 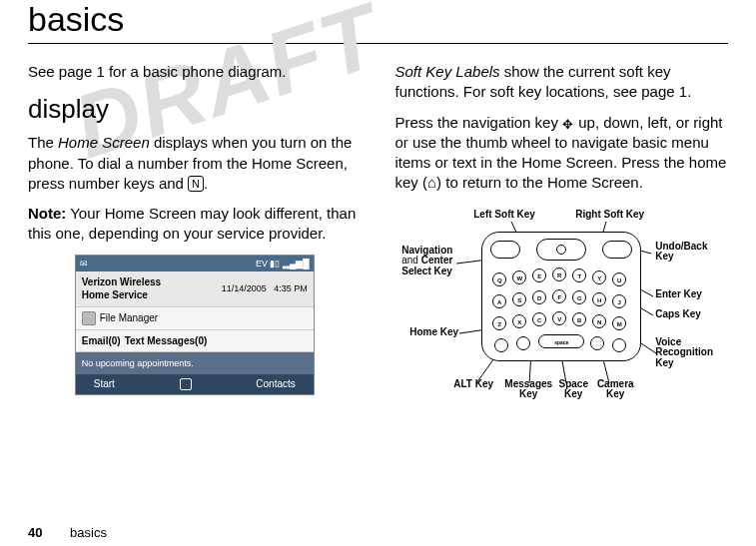 What do you see at coordinates (291, 288) in the screenshot?
I see `time-text: 4:35 PM` at bounding box center [291, 288].